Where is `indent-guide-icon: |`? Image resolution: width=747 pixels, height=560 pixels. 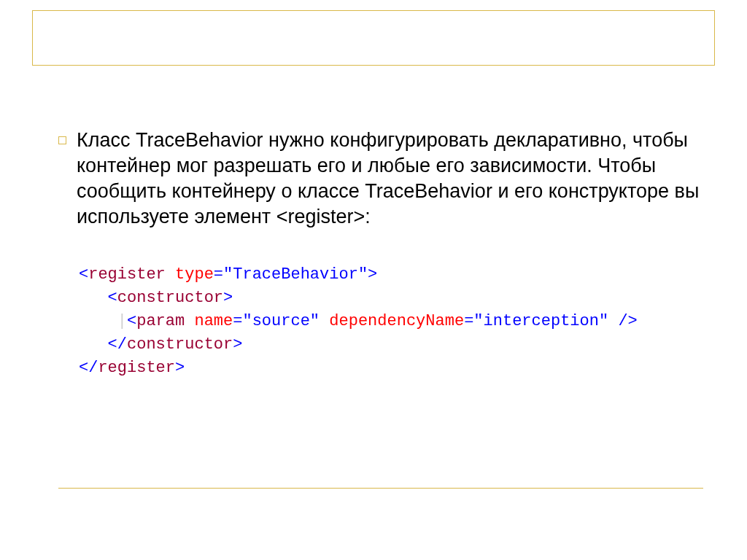 indent-guide-icon: | is located at coordinates (123, 321).